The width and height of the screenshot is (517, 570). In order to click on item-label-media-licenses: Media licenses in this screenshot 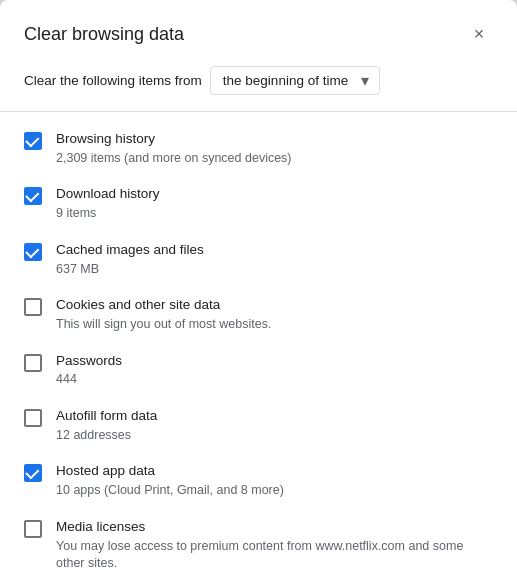, I will do `click(274, 528)`.